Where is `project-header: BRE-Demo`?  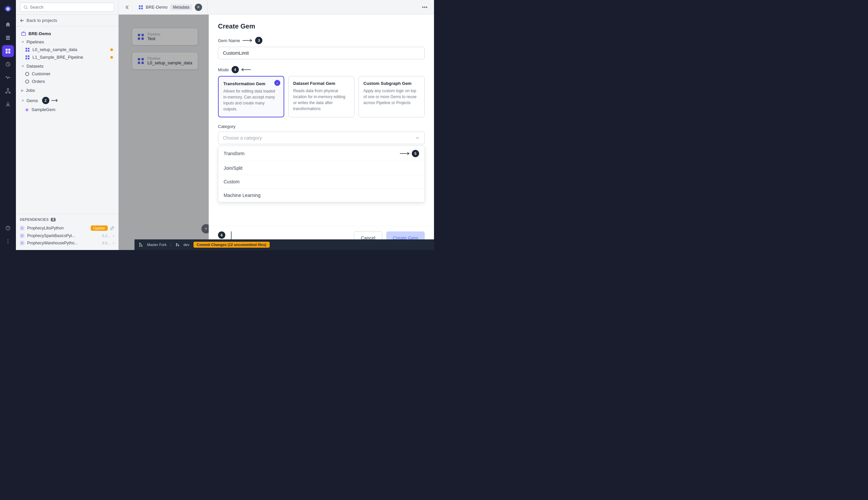 project-header: BRE-Demo is located at coordinates (67, 34).